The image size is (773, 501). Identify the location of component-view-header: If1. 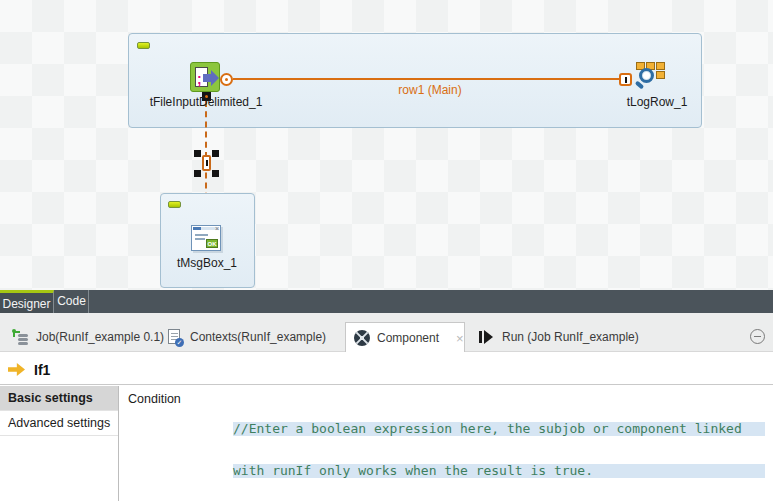
(386, 370).